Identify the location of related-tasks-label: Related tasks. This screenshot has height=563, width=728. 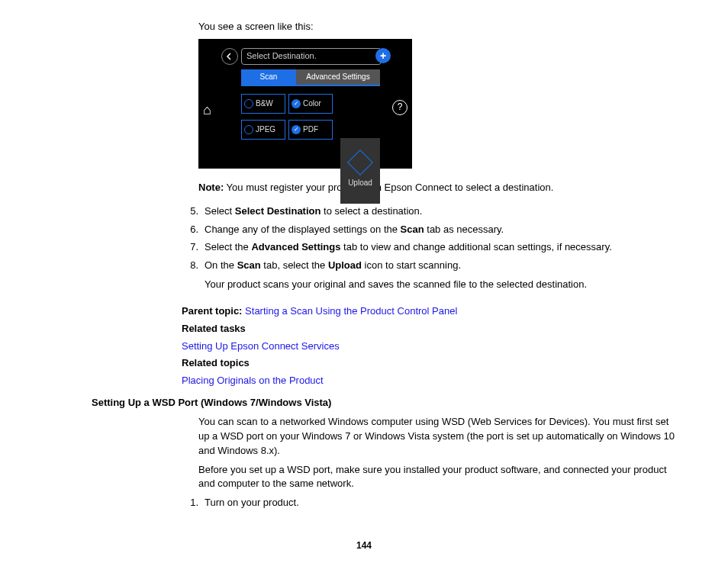
(432, 330).